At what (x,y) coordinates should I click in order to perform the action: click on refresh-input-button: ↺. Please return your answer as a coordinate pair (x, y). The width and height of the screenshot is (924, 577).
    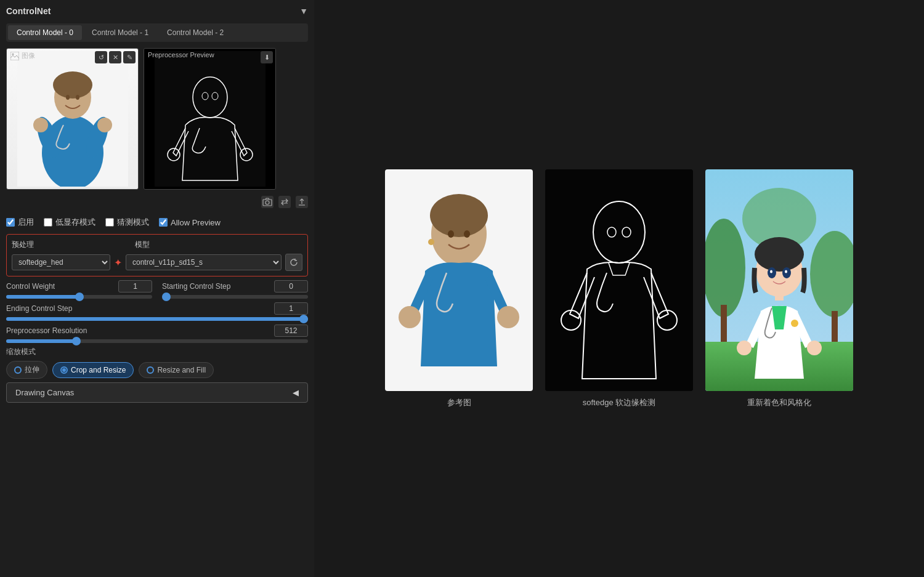
    Looking at the image, I should click on (101, 57).